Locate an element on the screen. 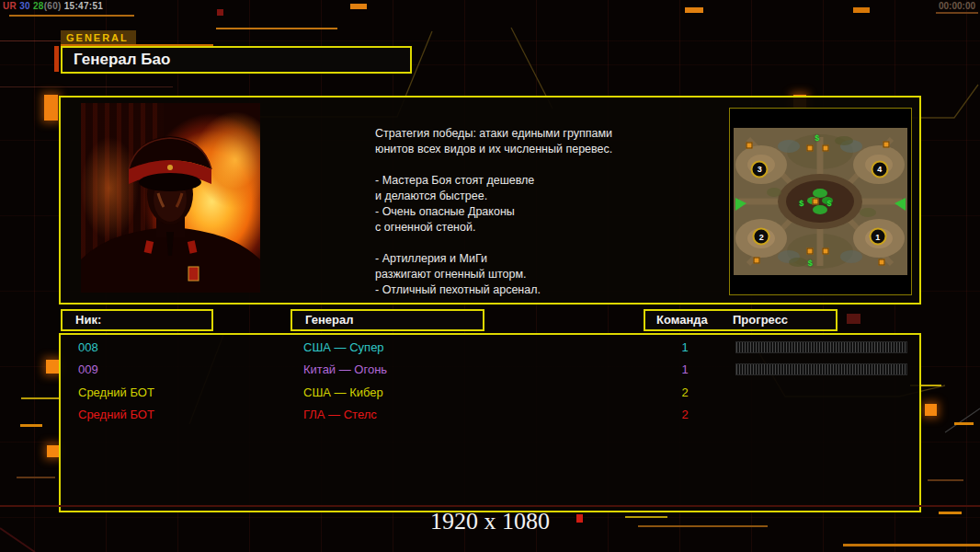  general-silhouette is located at coordinates (171, 198).